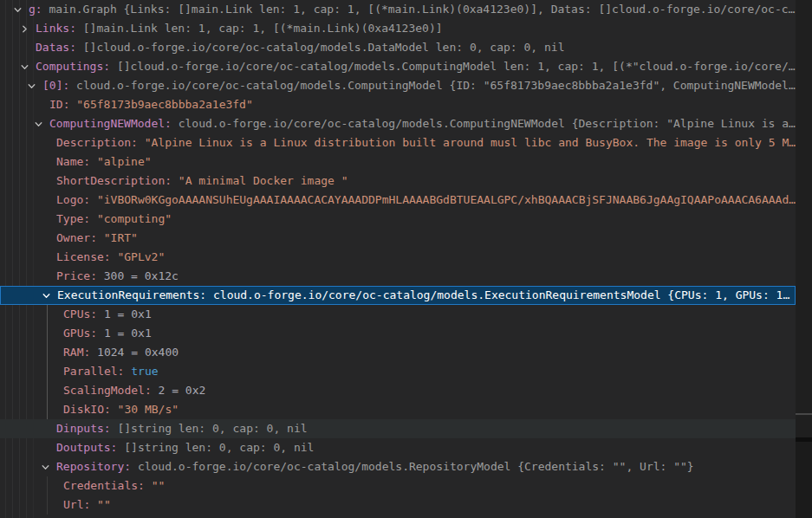 The height and width of the screenshot is (518, 812). I want to click on variable-name: ComputingNEWModel:, so click(114, 123).